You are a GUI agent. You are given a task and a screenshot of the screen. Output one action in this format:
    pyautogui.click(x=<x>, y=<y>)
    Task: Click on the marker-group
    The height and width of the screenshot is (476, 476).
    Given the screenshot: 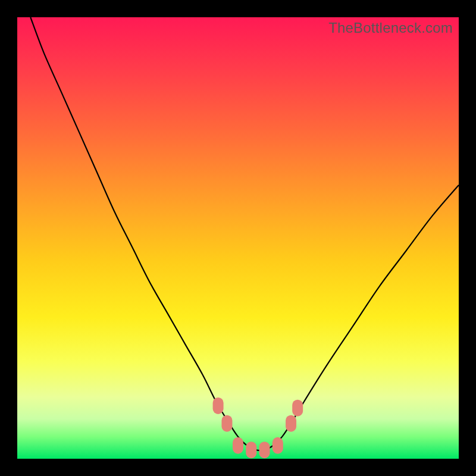 What is the action you would take?
    pyautogui.click(x=258, y=428)
    